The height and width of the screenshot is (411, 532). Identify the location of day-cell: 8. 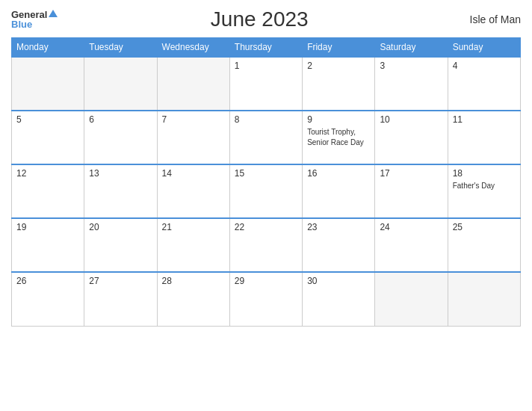
(266, 137).